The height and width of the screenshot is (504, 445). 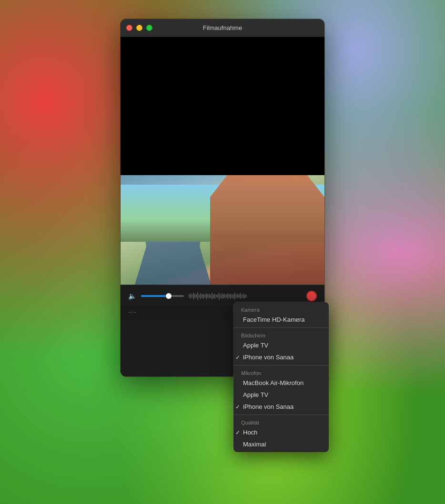 I want to click on window-title: Filmaufnahme, so click(x=222, y=28).